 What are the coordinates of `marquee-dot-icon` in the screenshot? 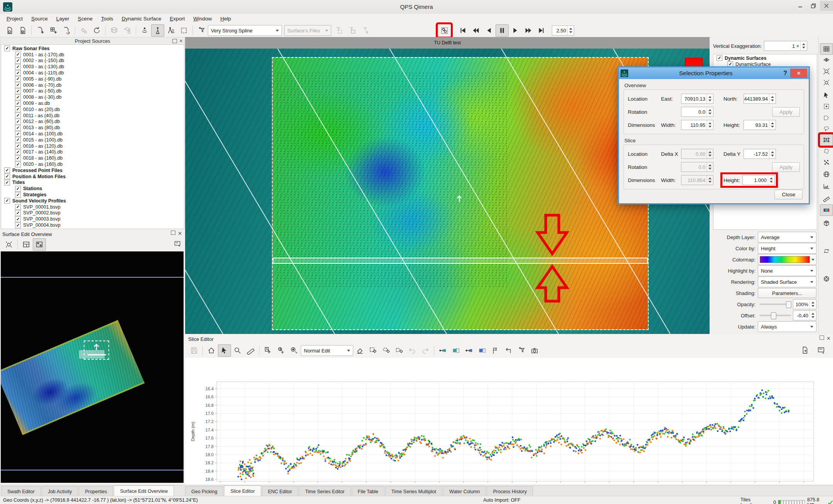 It's located at (826, 106).